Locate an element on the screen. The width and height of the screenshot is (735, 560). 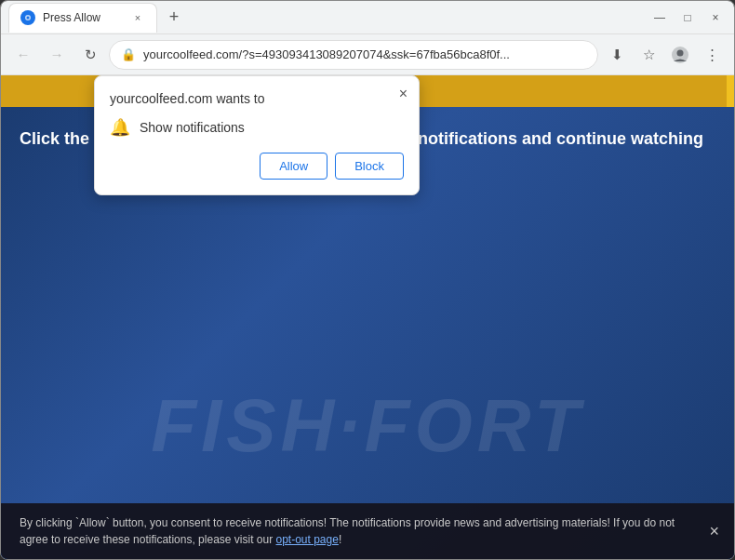
window-controls: — □ × is located at coordinates (688, 18).